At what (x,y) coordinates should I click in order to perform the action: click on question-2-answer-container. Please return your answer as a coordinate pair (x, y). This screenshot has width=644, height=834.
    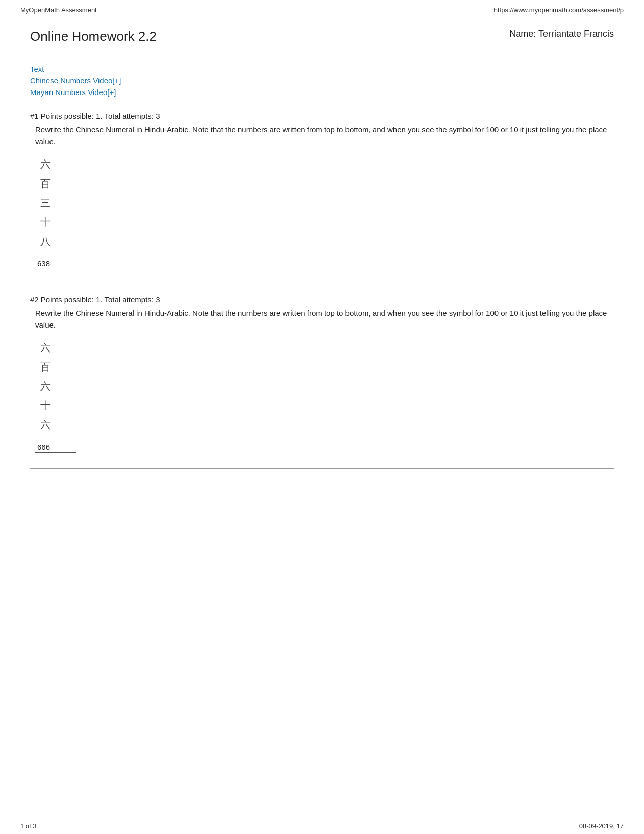
    Looking at the image, I should click on (322, 447).